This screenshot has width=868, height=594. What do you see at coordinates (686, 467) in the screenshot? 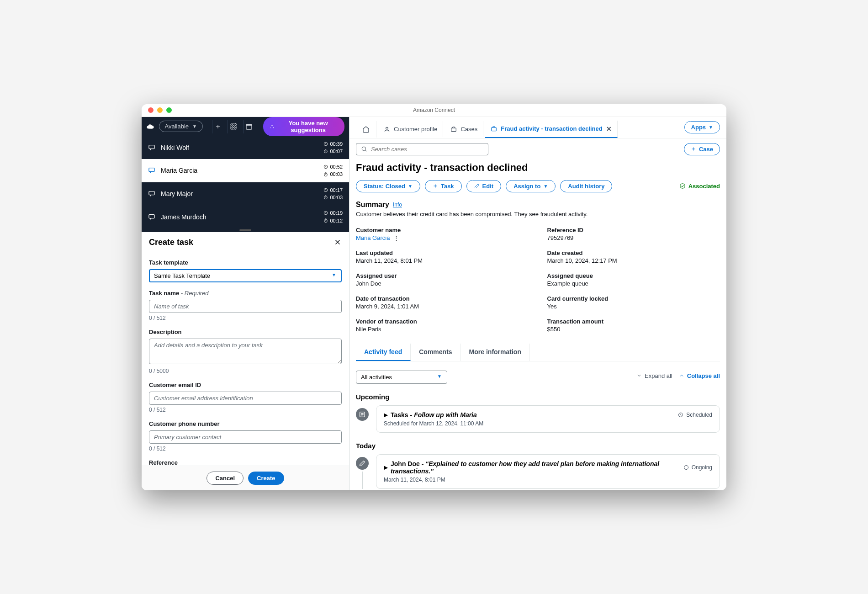
I see `ongoing-icon` at bounding box center [686, 467].